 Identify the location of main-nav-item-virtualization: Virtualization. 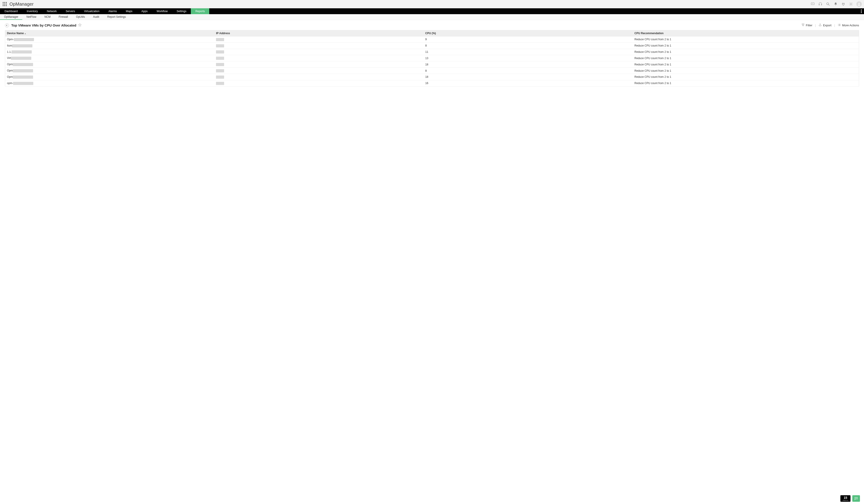
(92, 11).